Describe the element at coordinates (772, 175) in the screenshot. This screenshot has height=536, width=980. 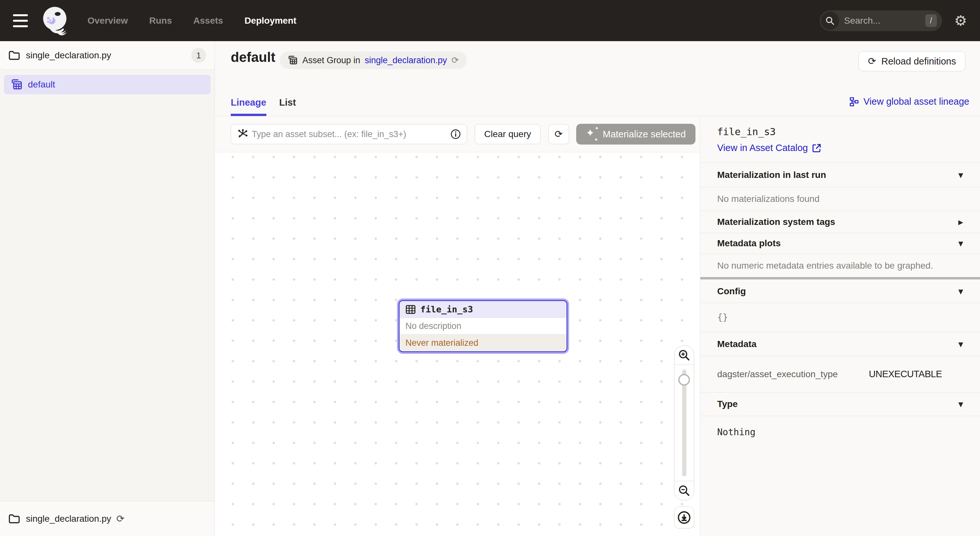
I see `section-title: Materialization in last run` at that location.